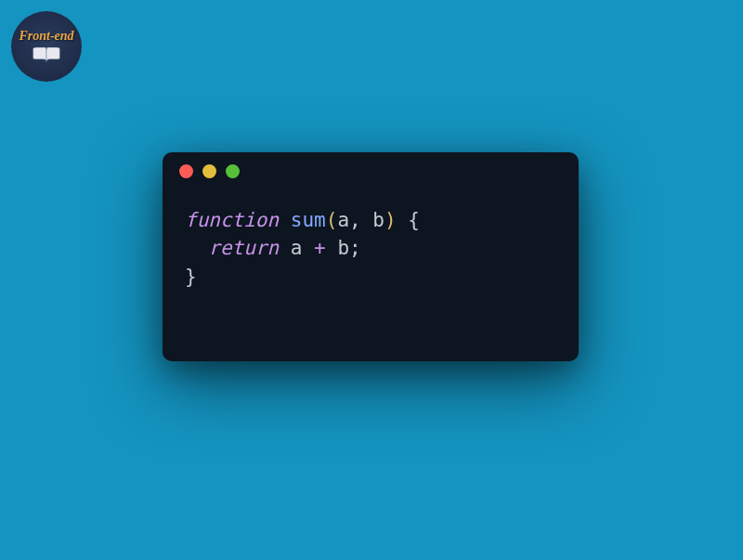 The height and width of the screenshot is (560, 743). Describe the element at coordinates (371, 277) in the screenshot. I see `code-line-3: }` at that location.